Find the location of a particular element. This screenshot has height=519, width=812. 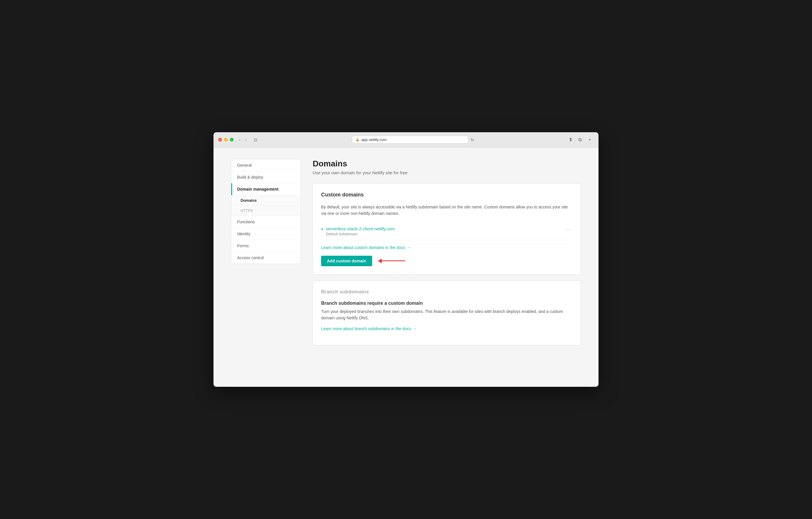

sidebar-item-identity: Identity is located at coordinates (266, 234).